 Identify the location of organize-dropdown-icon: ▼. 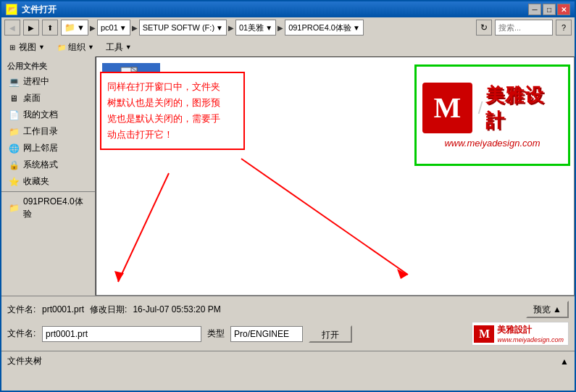
(91, 47).